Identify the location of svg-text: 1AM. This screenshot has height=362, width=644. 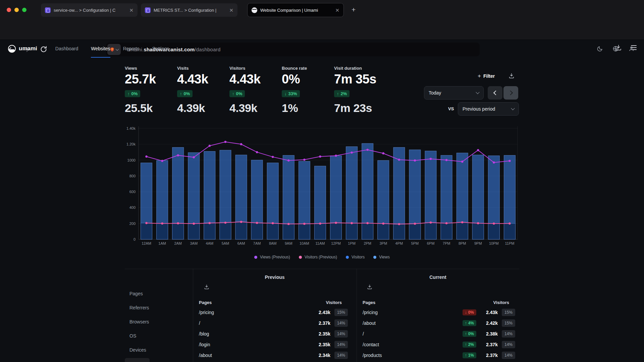
(162, 243).